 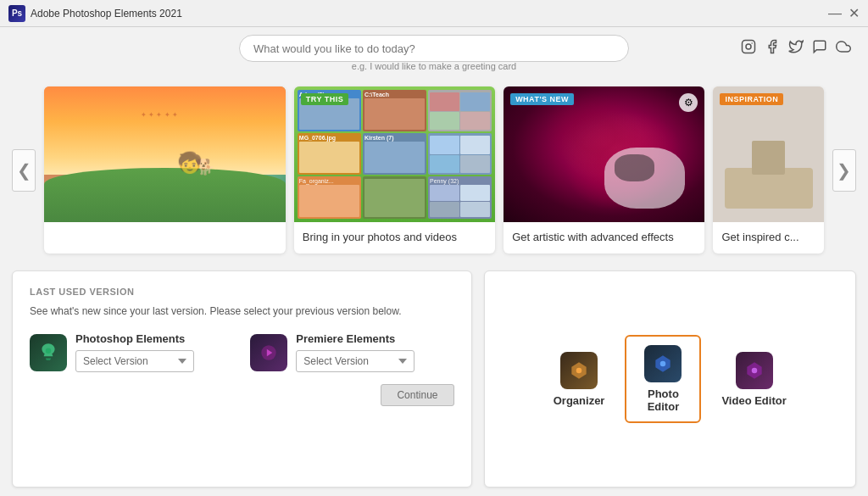 What do you see at coordinates (355, 361) in the screenshot?
I see `premiere-version-select: Select Version` at bounding box center [355, 361].